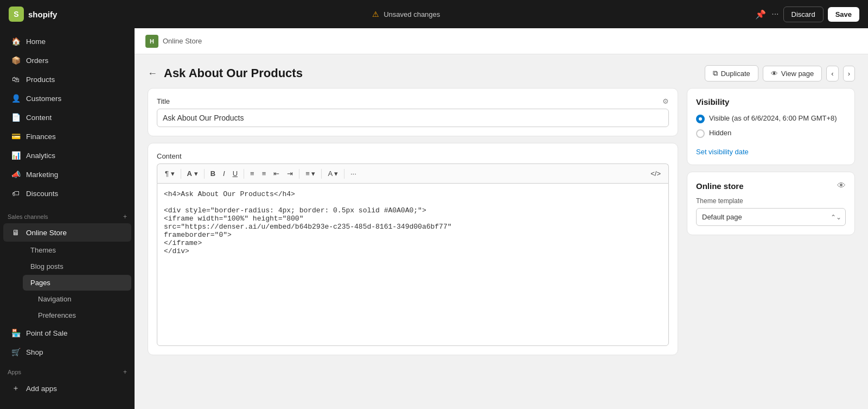 The height and width of the screenshot is (409, 868). Describe the element at coordinates (67, 352) in the screenshot. I see `sidebar-item-shop: 🛒 Shop` at that location.